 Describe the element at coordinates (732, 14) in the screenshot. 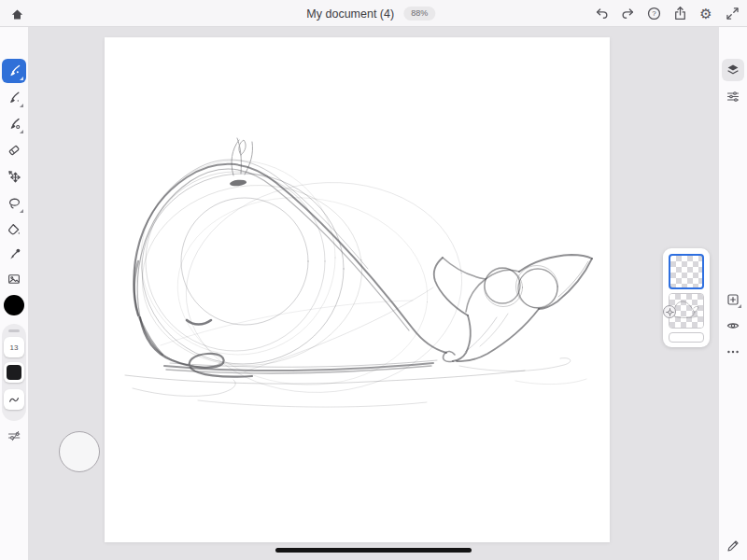

I see `fullscreen-icon` at that location.